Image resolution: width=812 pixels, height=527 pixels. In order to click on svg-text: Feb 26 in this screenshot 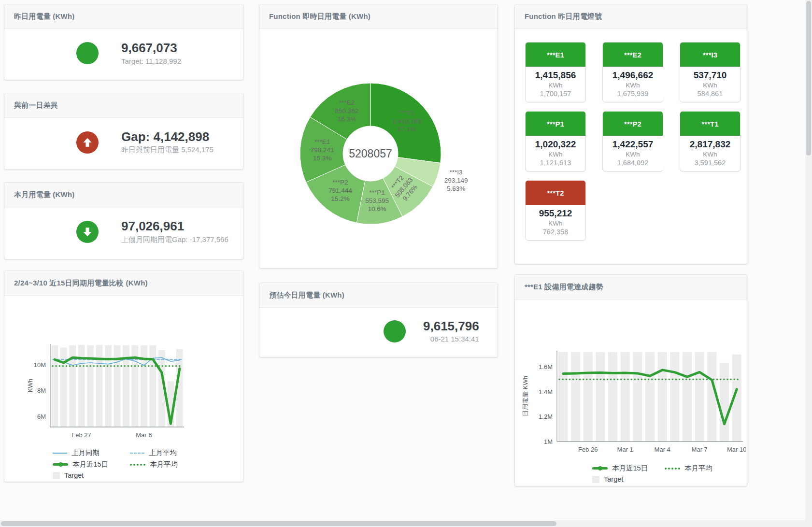, I will do `click(588, 449)`.